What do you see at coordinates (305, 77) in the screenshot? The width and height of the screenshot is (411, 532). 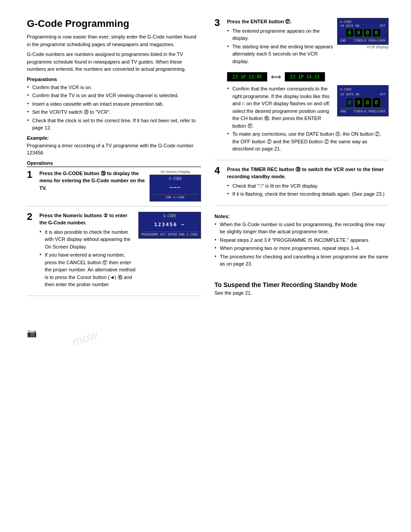 I see `vcr-screen-2: 23 1P 14:15` at bounding box center [305, 77].